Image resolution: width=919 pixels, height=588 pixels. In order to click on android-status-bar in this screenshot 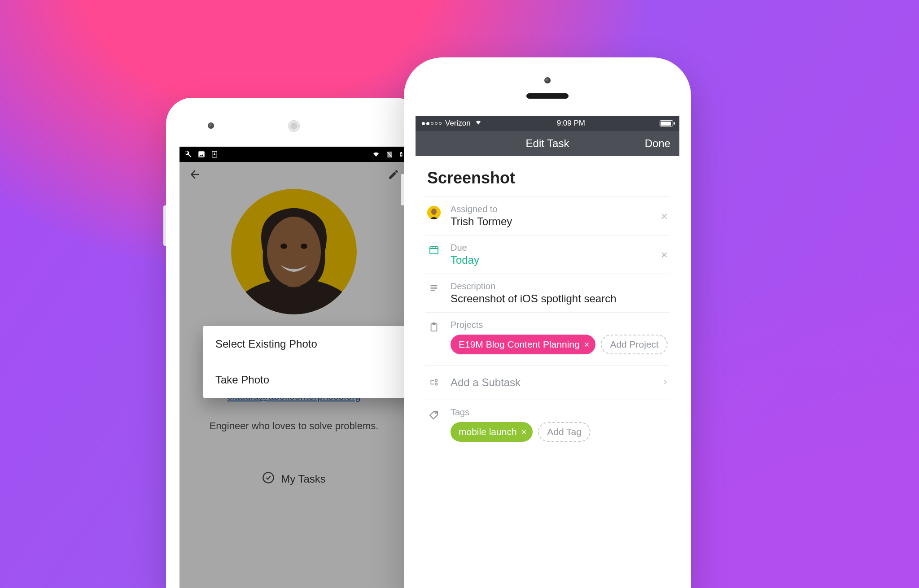, I will do `click(294, 154)`.